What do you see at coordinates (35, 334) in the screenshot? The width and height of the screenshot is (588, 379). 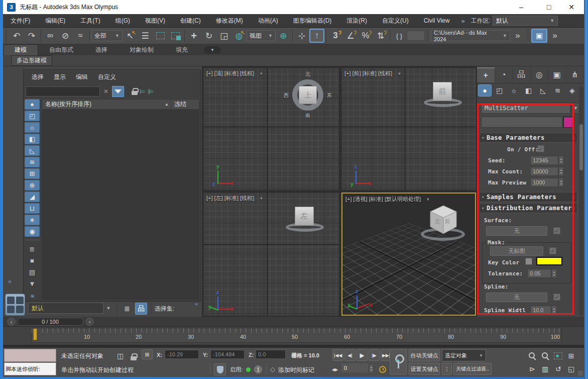 I see `time-slider-handle` at bounding box center [35, 334].